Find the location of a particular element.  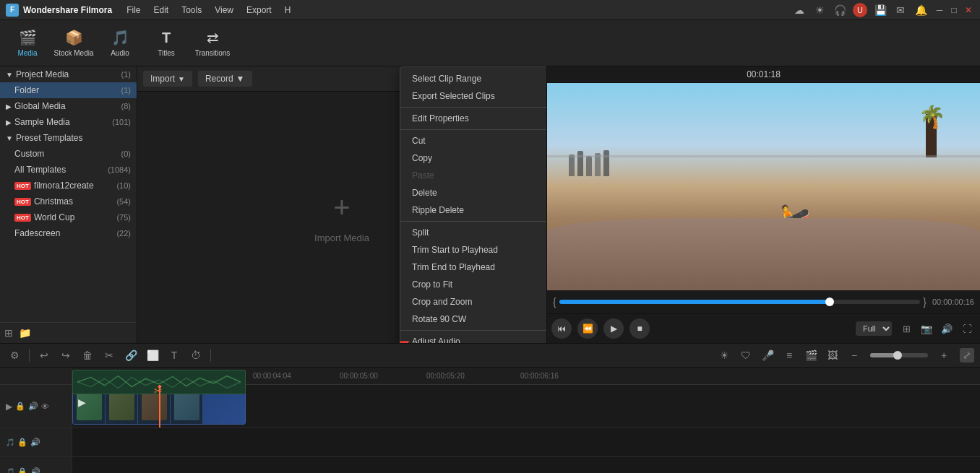

sidebar-item-christmas: HOT Christmas (54) is located at coordinates (68, 201).